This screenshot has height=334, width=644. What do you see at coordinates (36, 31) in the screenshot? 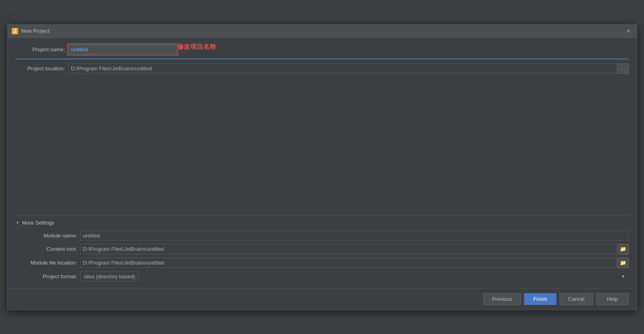
I see `dialog-title: New Project` at bounding box center [36, 31].